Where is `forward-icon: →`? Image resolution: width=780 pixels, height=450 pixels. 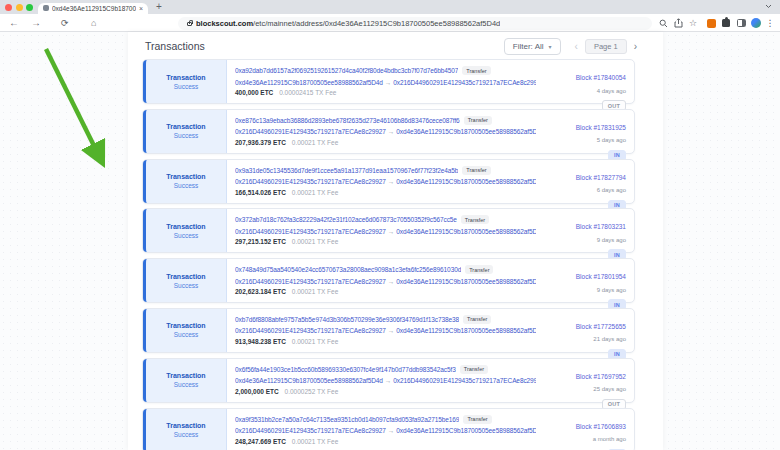
forward-icon: → is located at coordinates (36, 23).